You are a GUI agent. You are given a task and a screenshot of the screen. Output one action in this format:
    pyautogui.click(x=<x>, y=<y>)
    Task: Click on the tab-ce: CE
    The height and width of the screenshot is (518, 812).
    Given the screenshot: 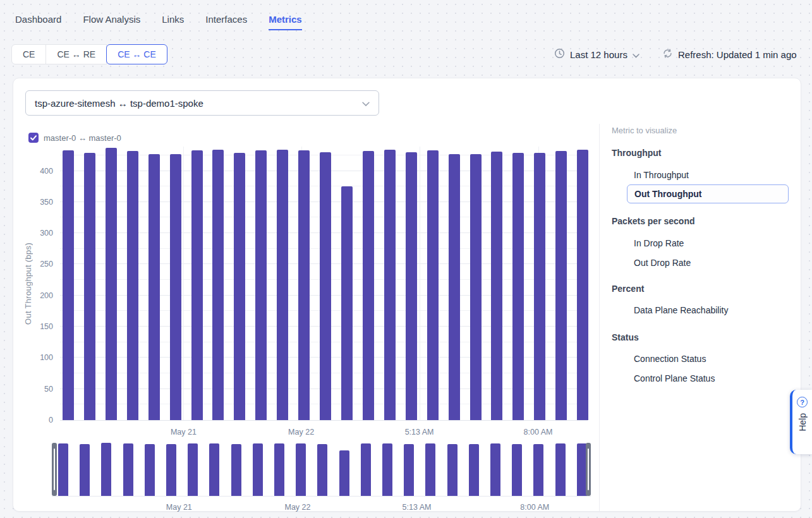 What is the action you would take?
    pyautogui.click(x=29, y=54)
    